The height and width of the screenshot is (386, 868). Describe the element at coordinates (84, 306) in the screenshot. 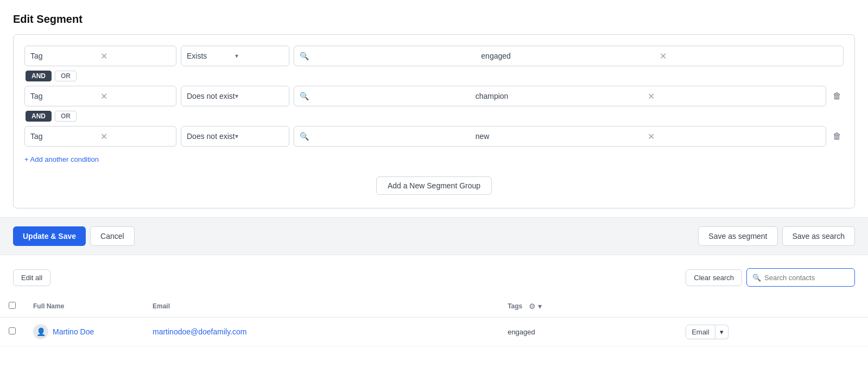

I see `th-fullname: Full Name` at that location.